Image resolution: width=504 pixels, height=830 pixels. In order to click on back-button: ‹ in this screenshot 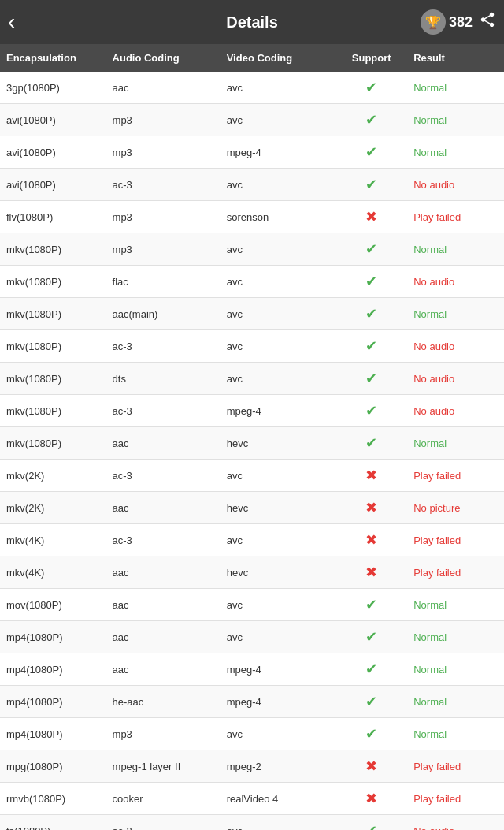, I will do `click(11, 22)`.